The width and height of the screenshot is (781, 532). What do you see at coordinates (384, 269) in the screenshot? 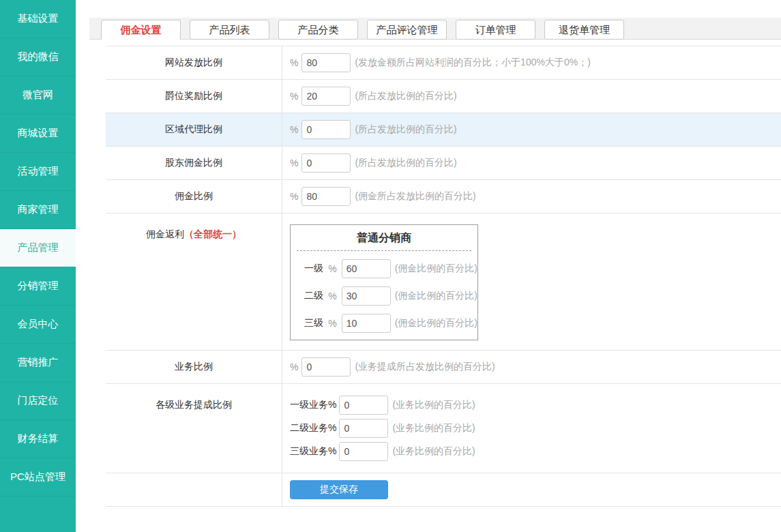
I see `rebate-level-row: 一级 % (佣金比例的百分比)` at bounding box center [384, 269].